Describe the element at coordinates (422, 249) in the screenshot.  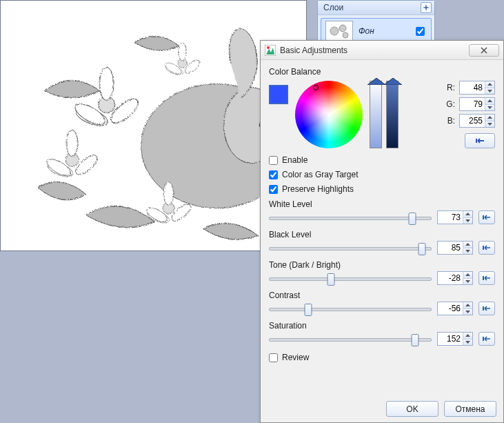
I see `black-level-thumb` at that location.